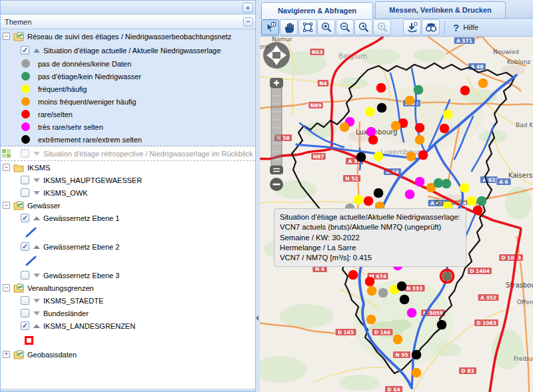 Image resolution: width=533 pixels, height=392 pixels. What do you see at coordinates (66, 313) in the screenshot?
I see `tree-node-label: Bundesländer` at bounding box center [66, 313].